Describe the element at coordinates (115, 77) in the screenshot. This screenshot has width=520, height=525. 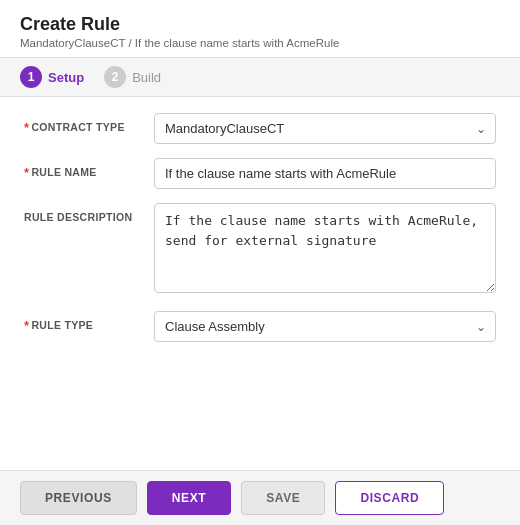
I see `step-2-circle: 2` at that location.